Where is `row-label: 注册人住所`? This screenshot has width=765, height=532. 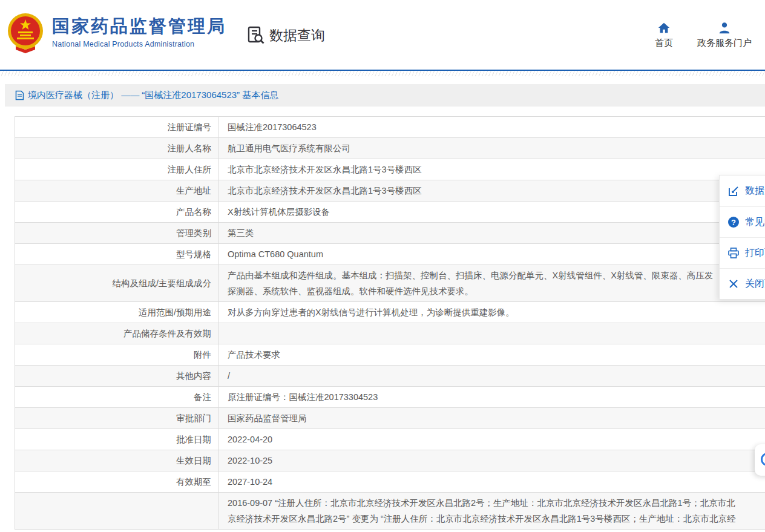 row-label: 注册人住所 is located at coordinates (117, 169).